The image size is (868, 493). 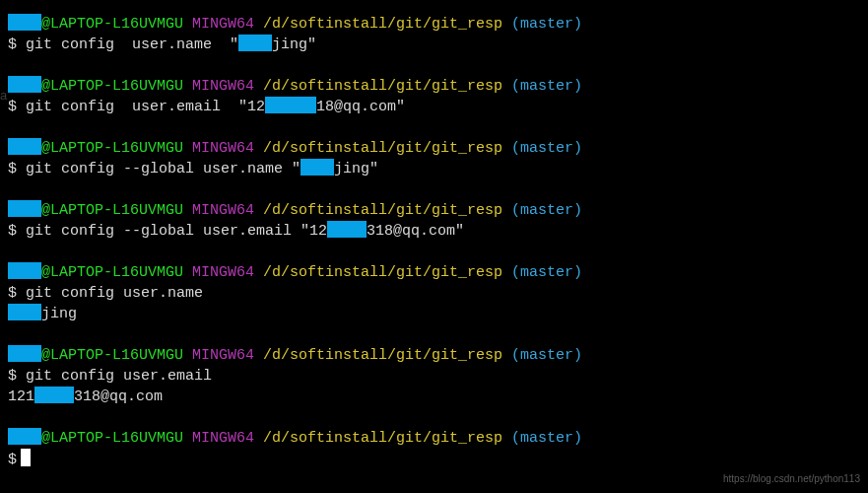 What do you see at coordinates (146, 106) in the screenshot?
I see `command-text: git config user.email "12` at bounding box center [146, 106].